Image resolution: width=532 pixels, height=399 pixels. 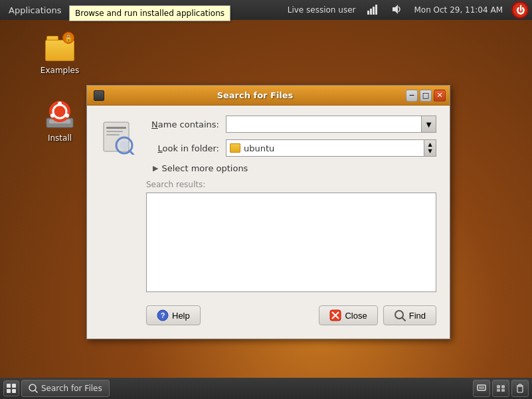 I want to click on folder-selector: ubuntu, so click(x=325, y=148).